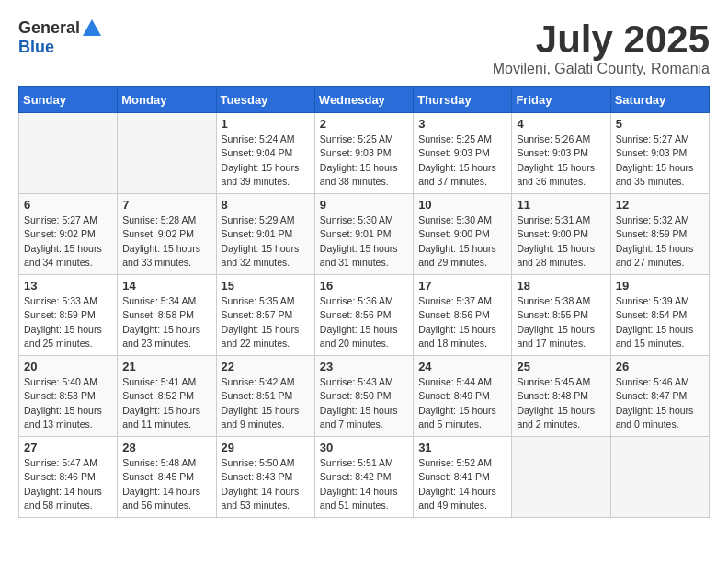 The height and width of the screenshot is (563, 728). What do you see at coordinates (463, 316) in the screenshot?
I see `calendar-day-cell: 17Sunrise: 5:37 AMSunset: 8:56 PMDayligh…` at bounding box center [463, 316].